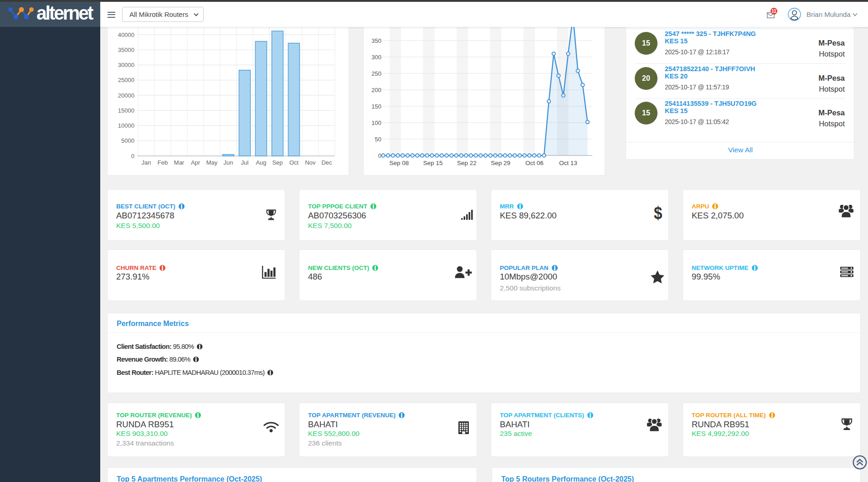 This screenshot has width=868, height=482. I want to click on svg-text: Sep 29, so click(500, 163).